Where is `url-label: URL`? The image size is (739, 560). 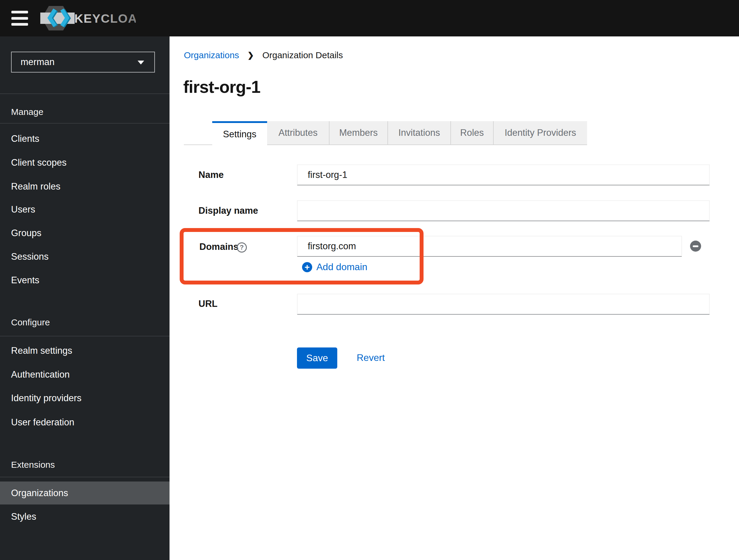
url-label: URL is located at coordinates (208, 304).